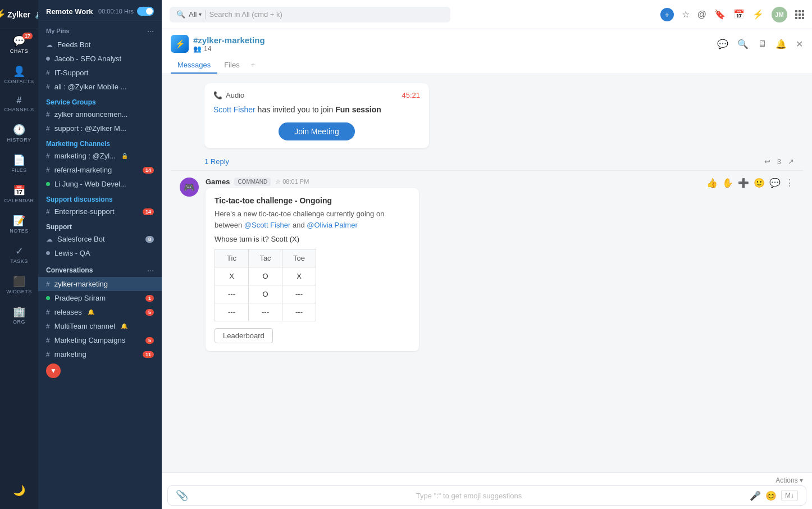  What do you see at coordinates (149, 312) in the screenshot?
I see `releases-badge: 5` at bounding box center [149, 312].